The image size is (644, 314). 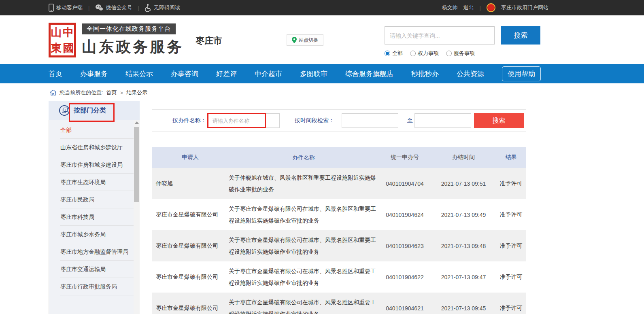 I want to click on seal-char: 國, so click(x=68, y=48).